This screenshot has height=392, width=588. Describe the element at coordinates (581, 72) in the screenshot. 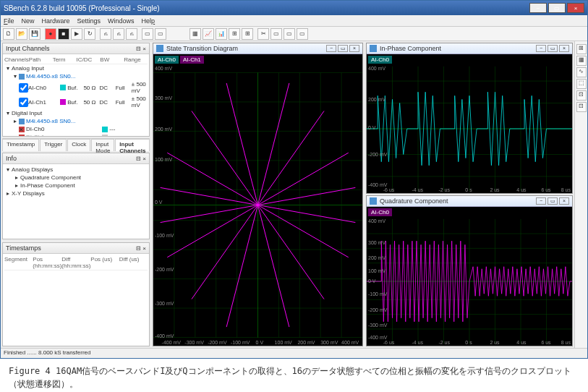

I see `side-tool-3-icon: ∿` at that location.